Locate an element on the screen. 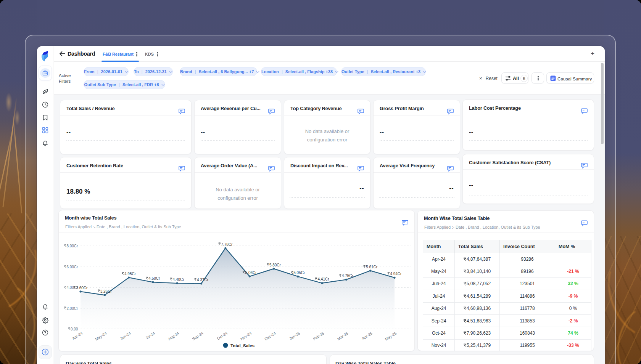  svg-text: 4.95Cr is located at coordinates (130, 274).